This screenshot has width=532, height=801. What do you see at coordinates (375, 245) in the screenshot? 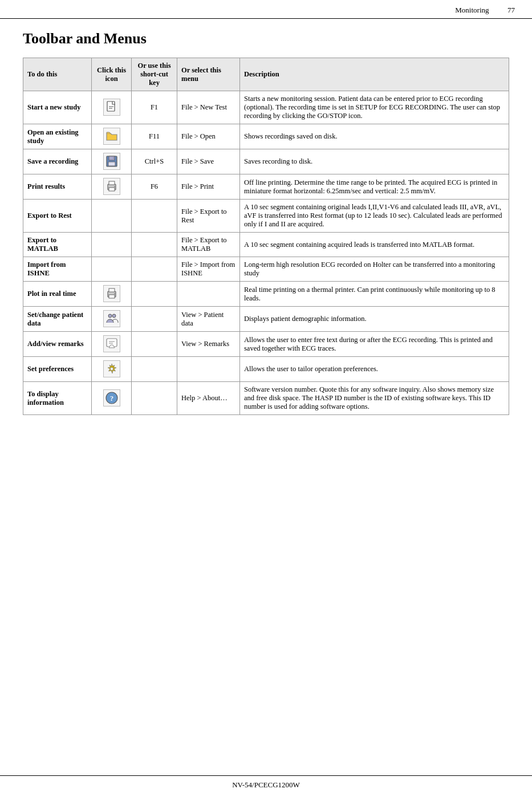
I see `cell-desc: A 10 sec segment containing acquired lea…` at bounding box center [375, 245].